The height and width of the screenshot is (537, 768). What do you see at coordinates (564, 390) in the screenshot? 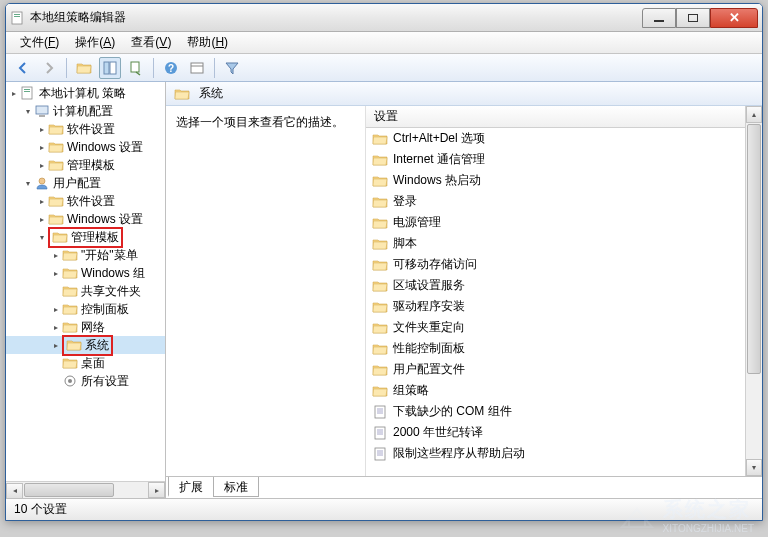
I see `list-item: 组策略` at bounding box center [564, 390].